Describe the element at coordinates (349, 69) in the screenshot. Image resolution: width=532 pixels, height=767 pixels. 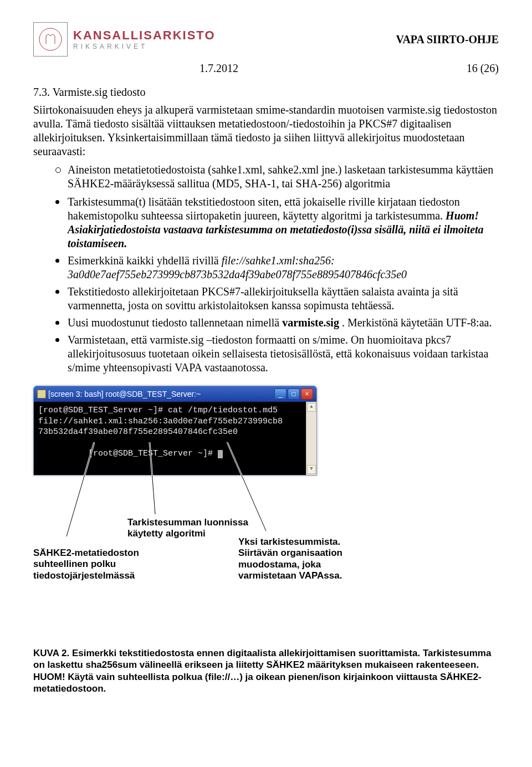
I see `date-page-row: 1.7.2012 16 (26)` at that location.